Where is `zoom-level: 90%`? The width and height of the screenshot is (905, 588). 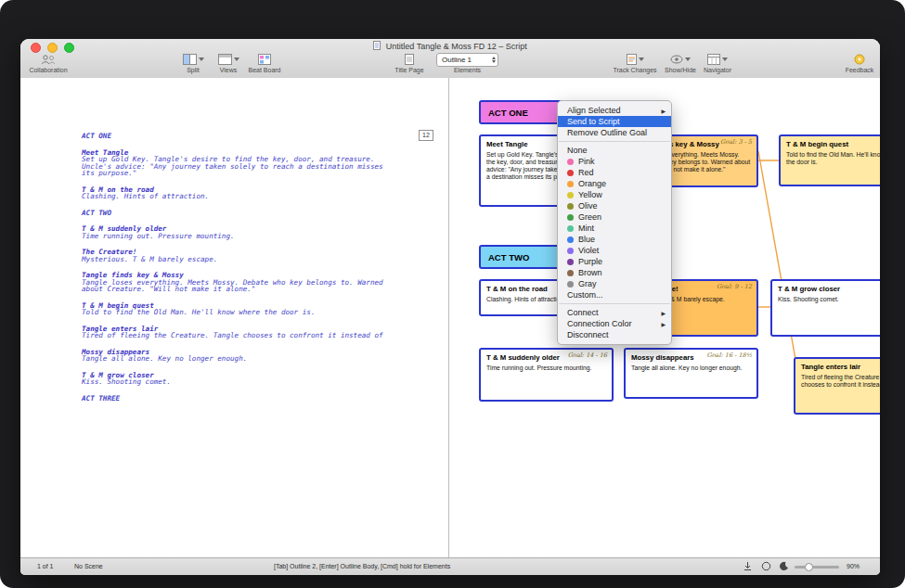
zoom-level: 90% is located at coordinates (853, 566).